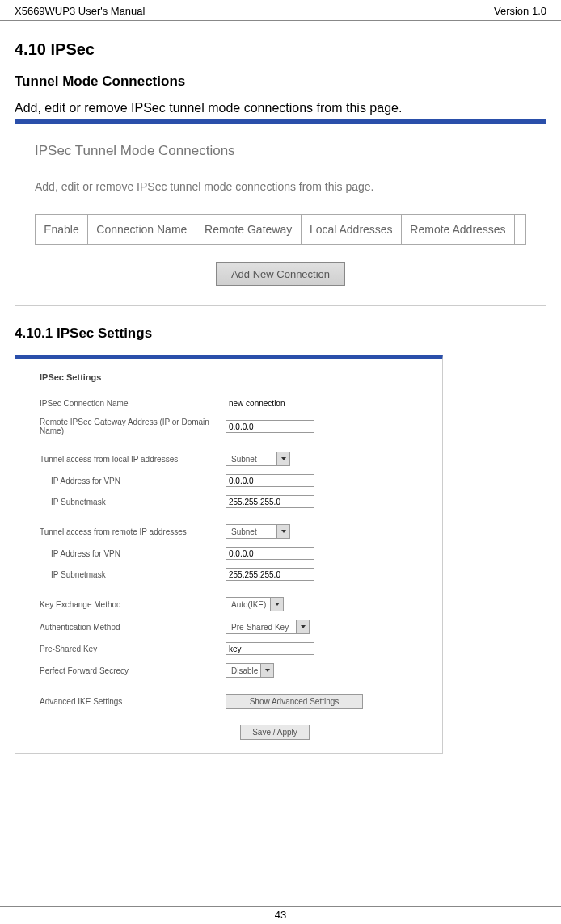  I want to click on save-apply-button: Save / Apply, so click(275, 732).